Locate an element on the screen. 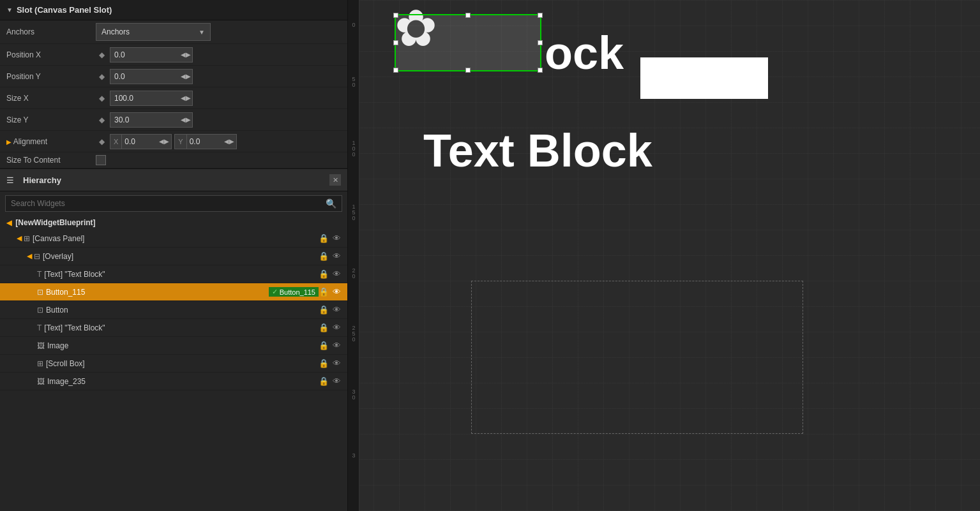 The height and width of the screenshot is (511, 980). tree-item-text-block-2: T [Text] "Text Block" 🔒 👁 is located at coordinates (174, 328).